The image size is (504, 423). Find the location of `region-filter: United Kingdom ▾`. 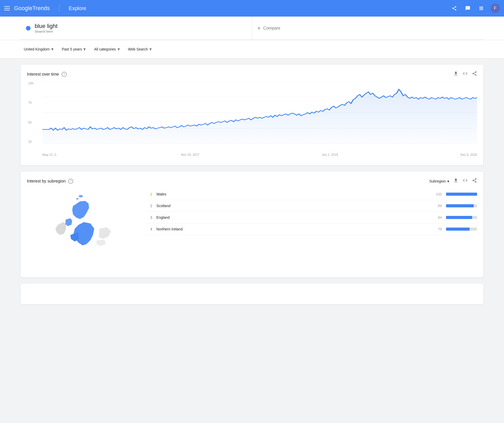

region-filter: United Kingdom ▾ is located at coordinates (39, 49).